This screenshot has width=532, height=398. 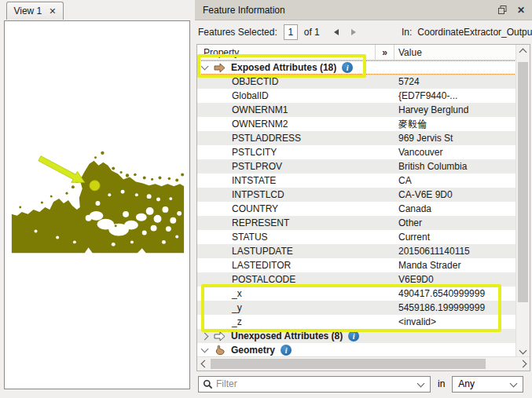 I want to click on attribute-row: LASTEDITORManda Strader, so click(x=357, y=265).